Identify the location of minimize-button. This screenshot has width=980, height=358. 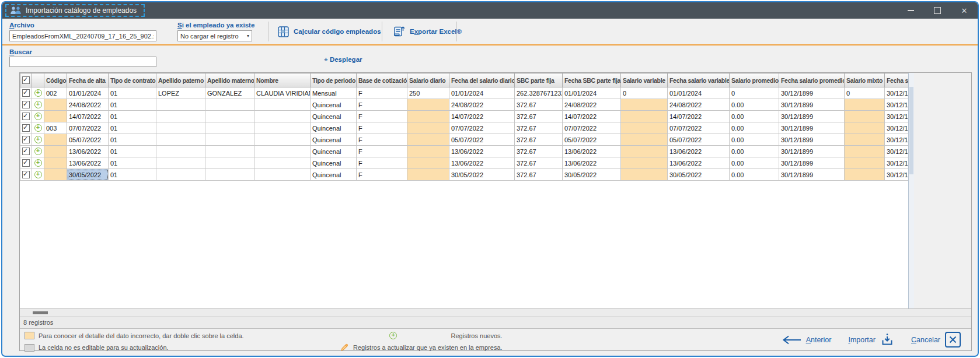
(911, 10).